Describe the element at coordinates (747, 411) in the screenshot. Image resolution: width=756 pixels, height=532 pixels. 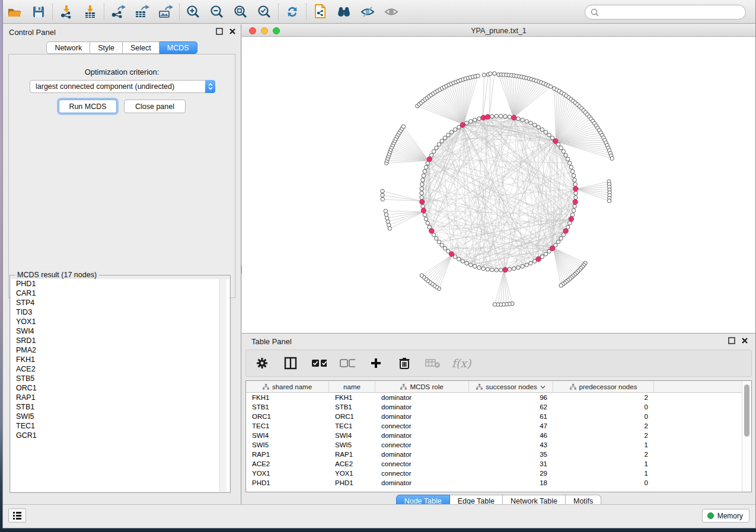
I see `table-scrollbar-thumb` at that location.